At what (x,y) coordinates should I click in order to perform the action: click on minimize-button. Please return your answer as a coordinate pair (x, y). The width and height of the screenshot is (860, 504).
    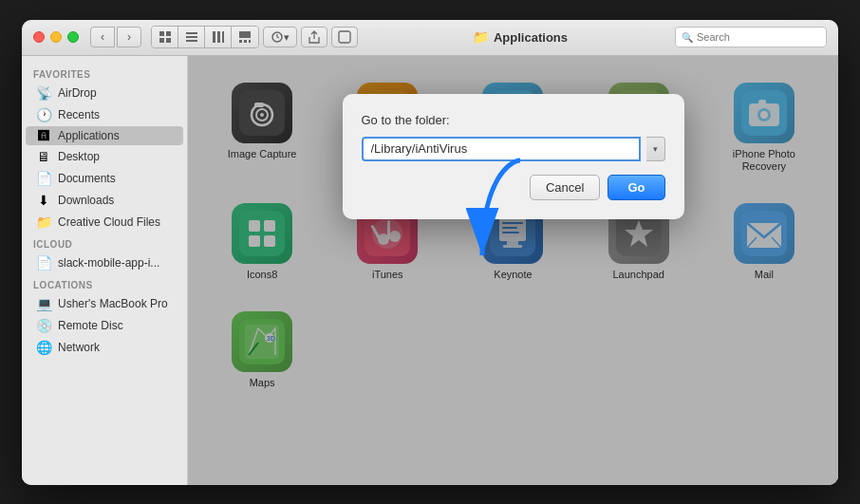
    Looking at the image, I should click on (56, 37).